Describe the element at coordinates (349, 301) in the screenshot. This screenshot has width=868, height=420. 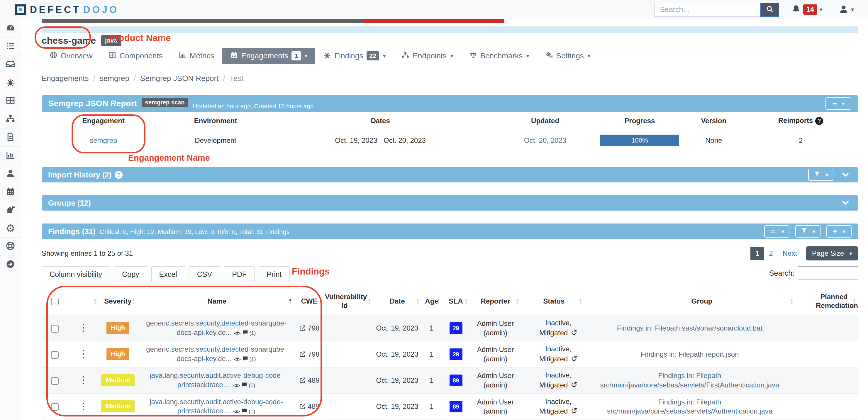
I see `vulnerability-id-header: Vulnerability Id▲▼` at that location.